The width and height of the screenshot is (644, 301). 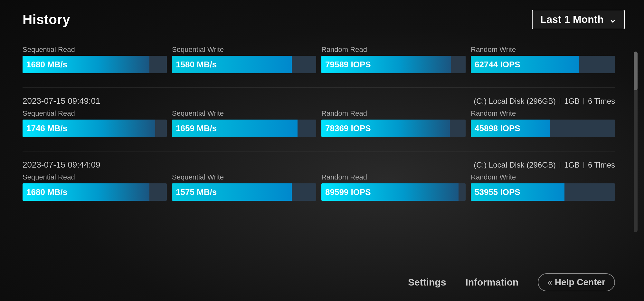 What do you see at coordinates (492, 282) in the screenshot?
I see `information-link: Information` at bounding box center [492, 282].